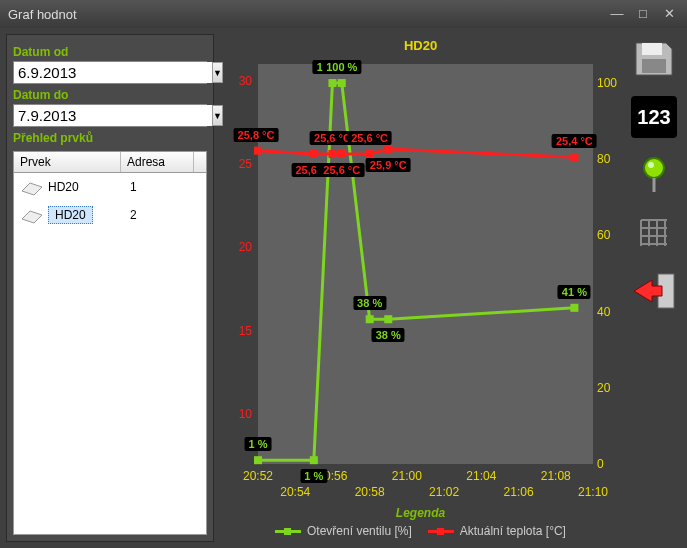  What do you see at coordinates (420, 513) in the screenshot?
I see `legend-title: Legenda` at bounding box center [420, 513].